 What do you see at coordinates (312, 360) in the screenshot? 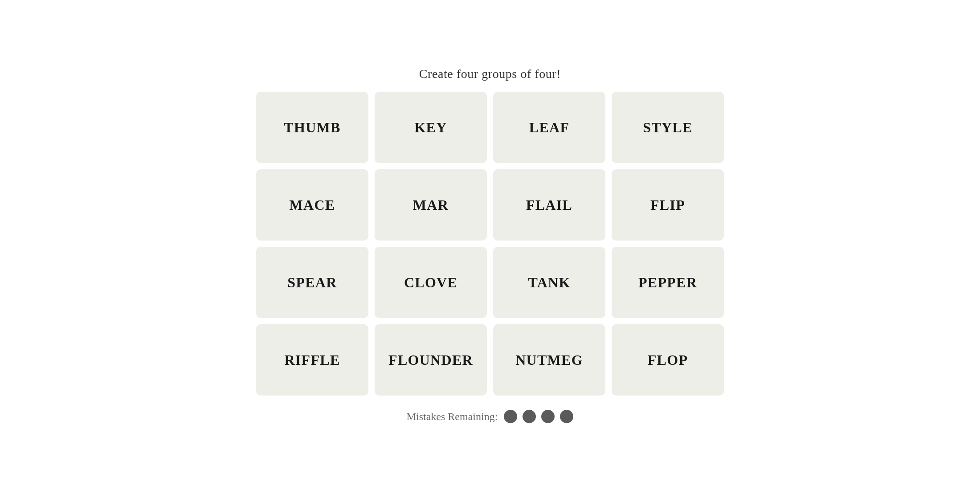
I see `tile-label: RIFFLE` at bounding box center [312, 360].